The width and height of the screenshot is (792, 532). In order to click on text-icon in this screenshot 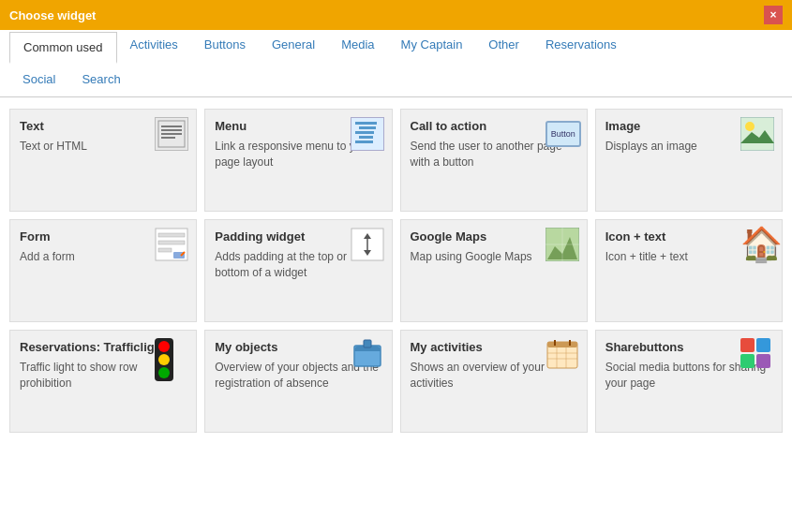, I will do `click(172, 134)`.